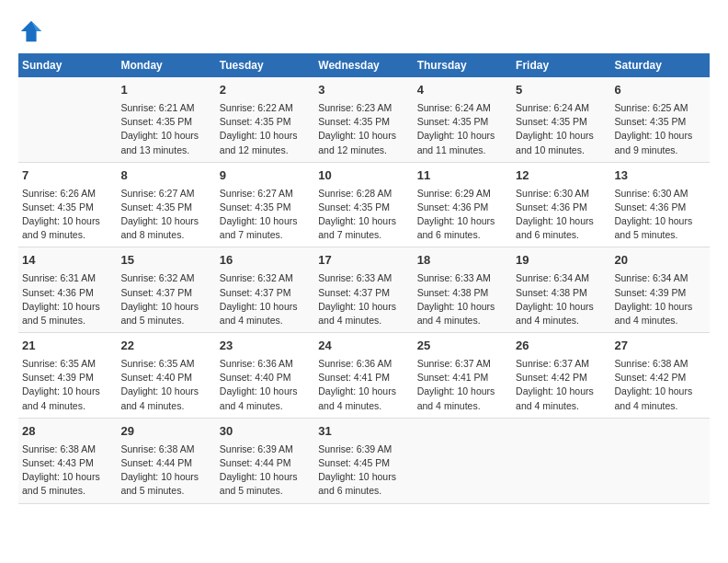 Image resolution: width=728 pixels, height=563 pixels. I want to click on day-info: Sunrise: 6:23 AM Sunset: 4:35 PM Dayligh…, so click(364, 129).